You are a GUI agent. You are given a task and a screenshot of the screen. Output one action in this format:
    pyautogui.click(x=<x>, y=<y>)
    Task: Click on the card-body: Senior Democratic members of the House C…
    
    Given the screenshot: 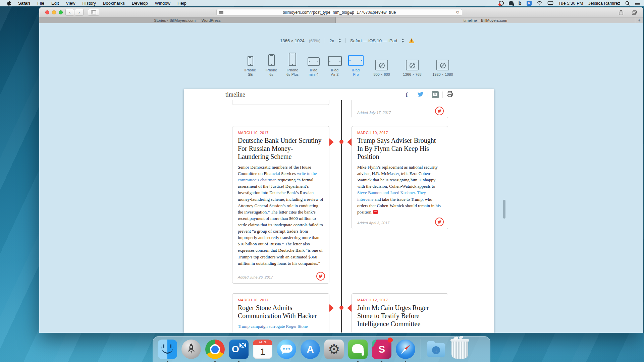 What is the action you would take?
    pyautogui.click(x=281, y=215)
    